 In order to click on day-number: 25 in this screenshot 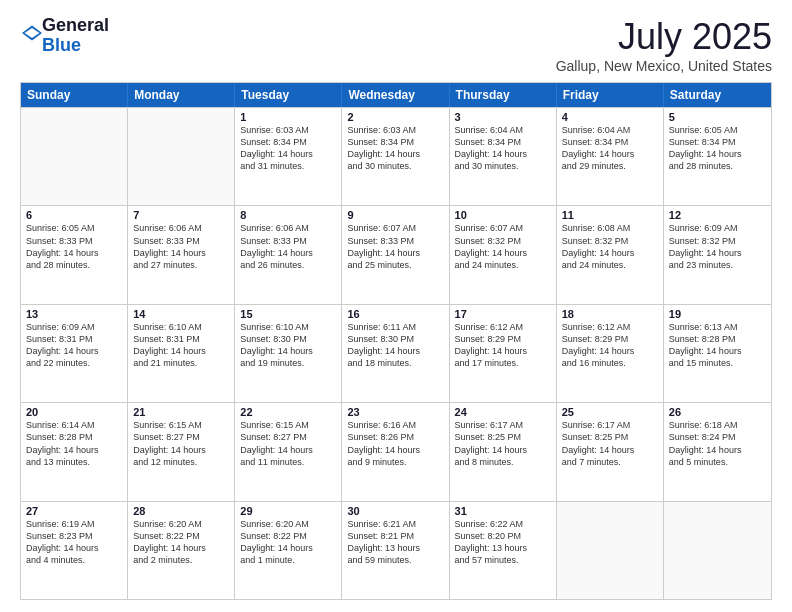, I will do `click(610, 412)`.